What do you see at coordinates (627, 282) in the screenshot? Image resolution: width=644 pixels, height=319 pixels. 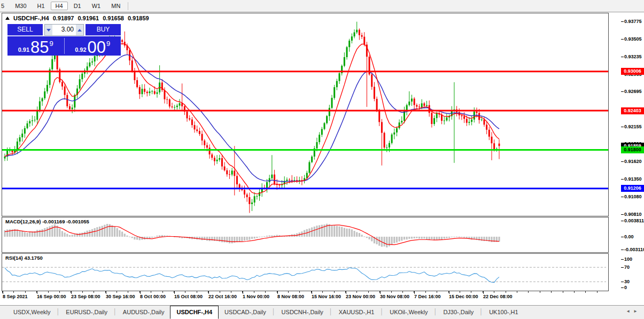 I see `rsi-axis-tick: 30` at bounding box center [627, 282].